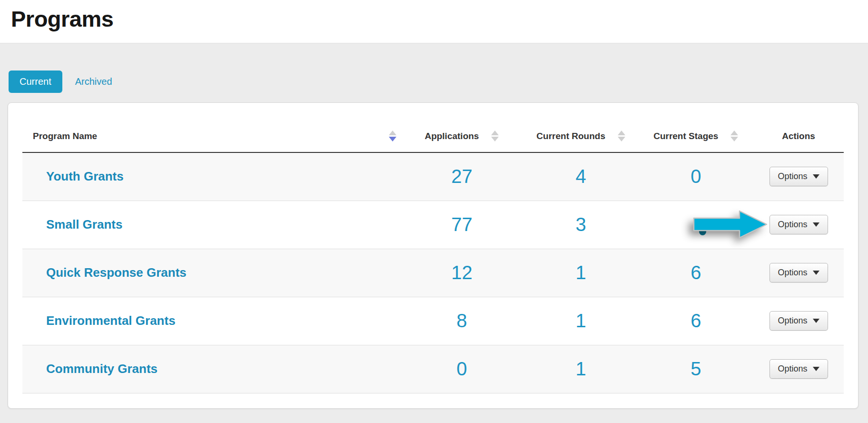 Image resolution: width=868 pixels, height=423 pixels. I want to click on current-rounds-count: 4, so click(581, 176).